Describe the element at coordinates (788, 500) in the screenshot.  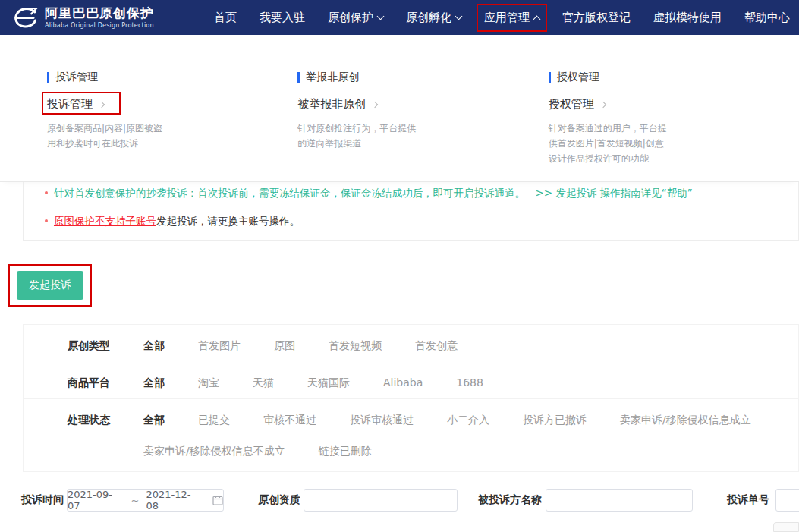
I see `complaint-order-input` at that location.